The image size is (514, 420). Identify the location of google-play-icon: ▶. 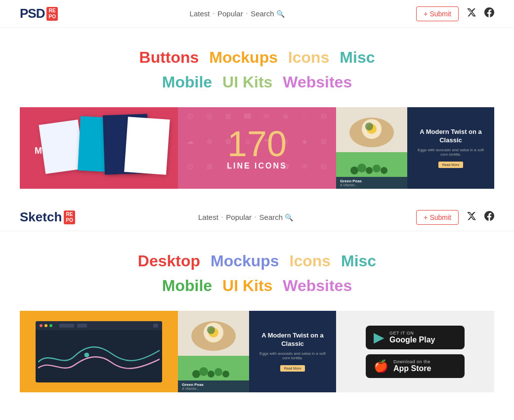
(379, 337).